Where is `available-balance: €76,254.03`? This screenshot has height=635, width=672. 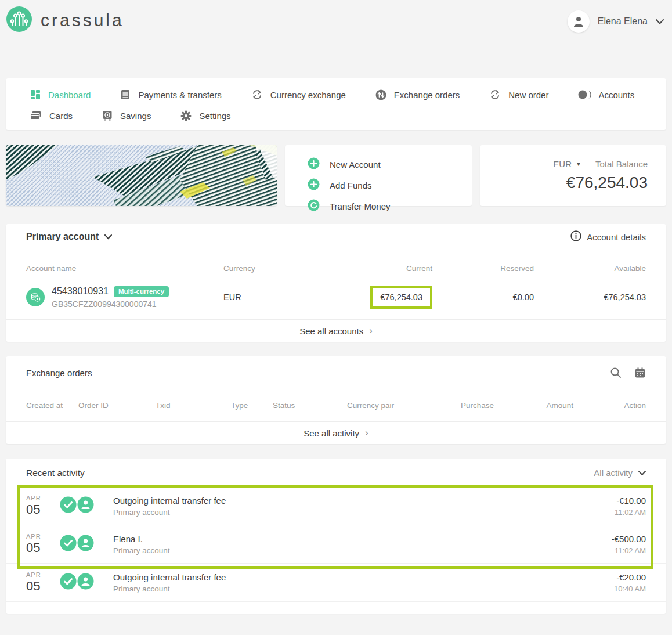 available-balance: €76,254.03 is located at coordinates (590, 297).